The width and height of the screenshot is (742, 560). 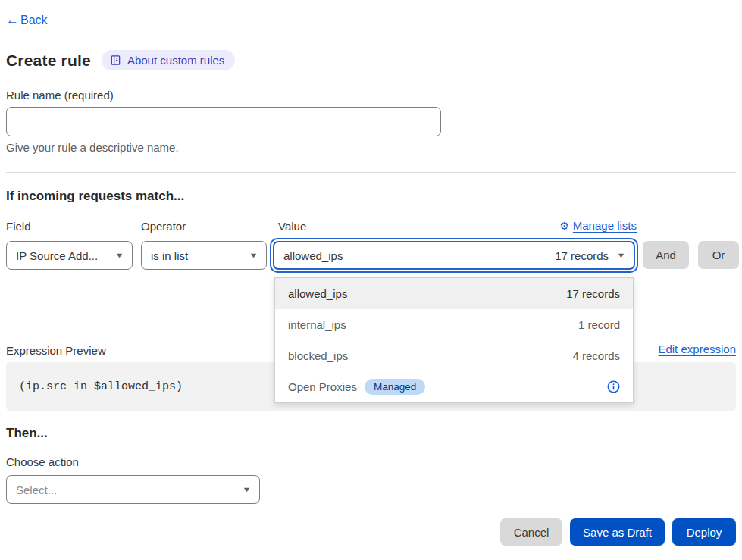 I want to click on list-item-blocked-ips: blocked_ips 4 records, so click(x=454, y=356).